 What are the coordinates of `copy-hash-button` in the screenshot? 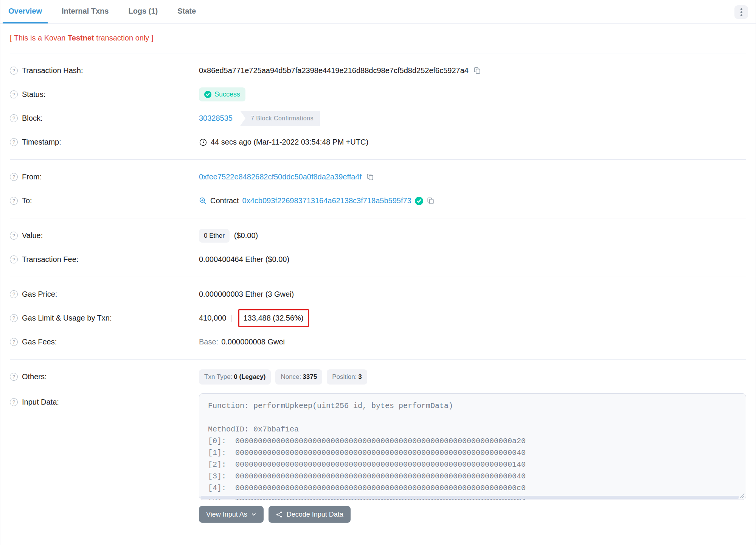 It's located at (477, 70).